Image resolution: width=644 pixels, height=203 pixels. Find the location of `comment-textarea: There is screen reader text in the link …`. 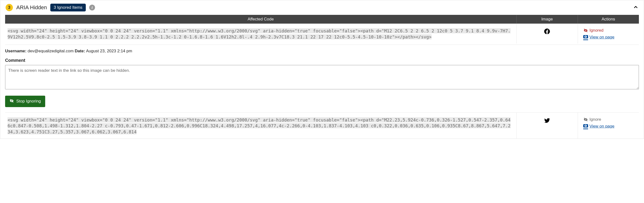

comment-textarea: There is screen reader text in the link … is located at coordinates (322, 77).